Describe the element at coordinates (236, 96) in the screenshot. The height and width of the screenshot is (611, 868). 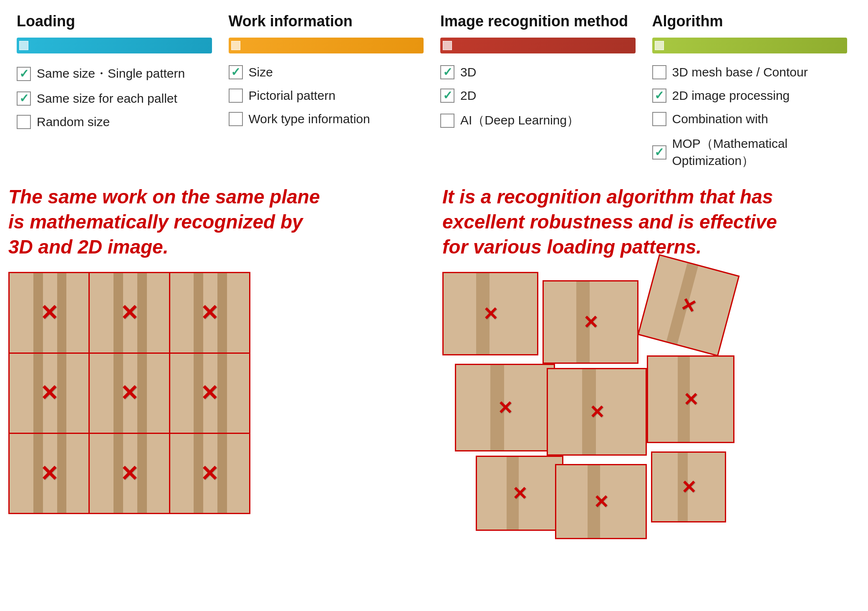
I see `checkbox-icon-pictorial` at that location.